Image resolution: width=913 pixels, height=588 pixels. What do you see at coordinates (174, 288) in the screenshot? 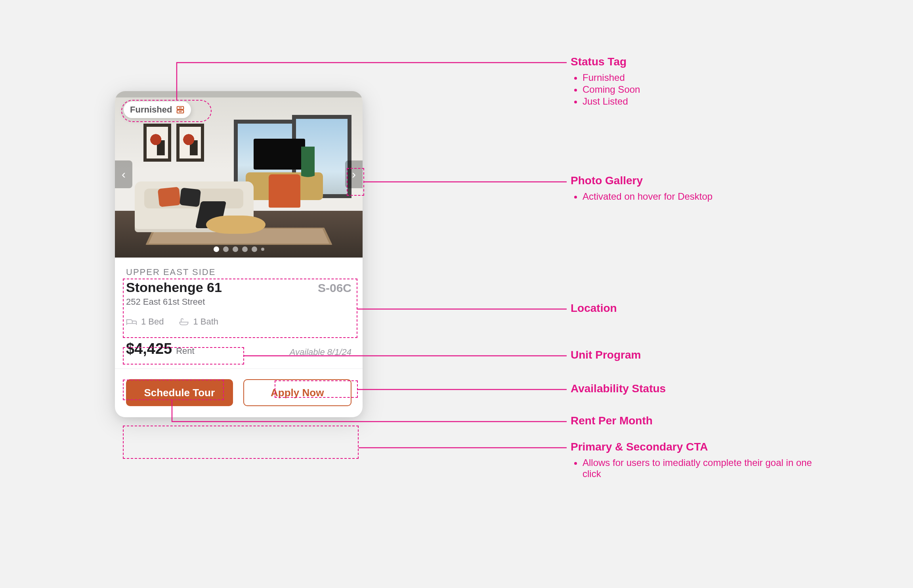
I see `building-name: Stonehenge 61` at bounding box center [174, 288].